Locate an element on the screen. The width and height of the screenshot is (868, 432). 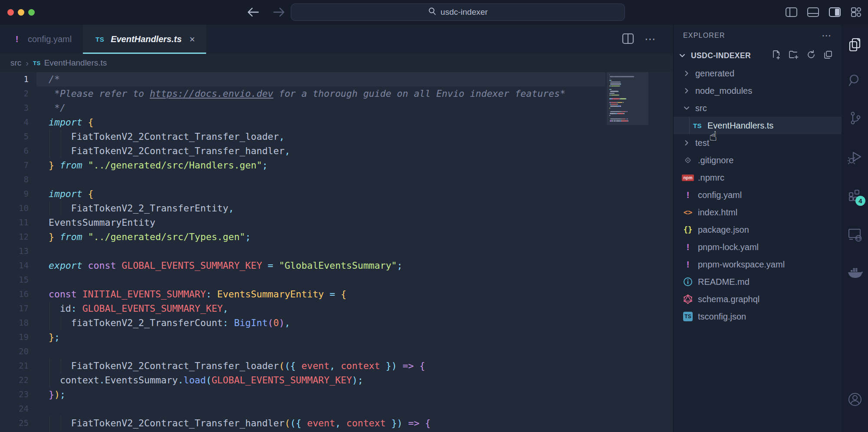
folder-generated: generated is located at coordinates (758, 73).